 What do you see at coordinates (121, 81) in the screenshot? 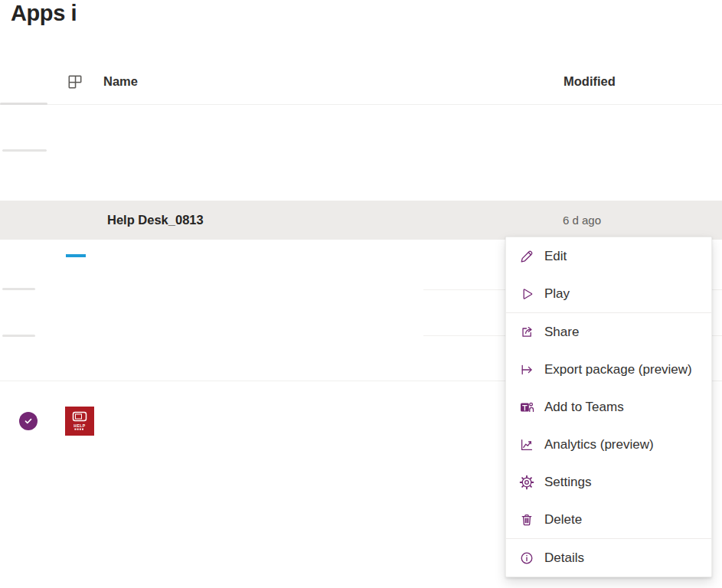
I see `column-header-name: Name` at bounding box center [121, 81].